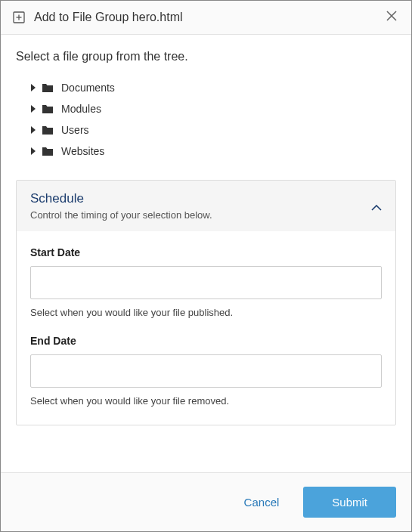  Describe the element at coordinates (376, 207) in the screenshot. I see `chevron-up-icon` at that location.